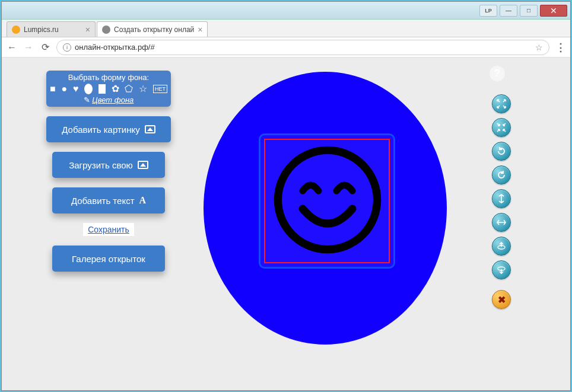 The width and height of the screenshot is (572, 392). Describe the element at coordinates (113, 100) in the screenshot. I see `bg-color-link: Цвет фона` at that location.